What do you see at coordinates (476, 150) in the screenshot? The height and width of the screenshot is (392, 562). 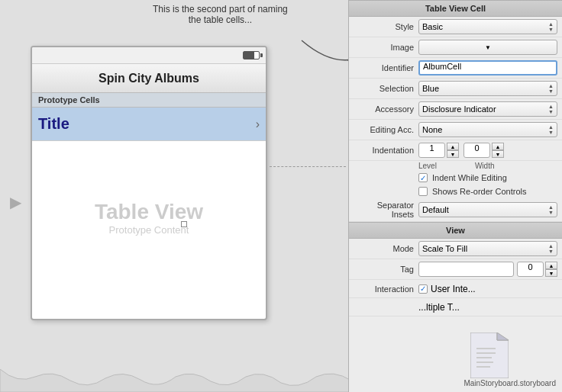 I see `width-field: 0` at bounding box center [476, 150].